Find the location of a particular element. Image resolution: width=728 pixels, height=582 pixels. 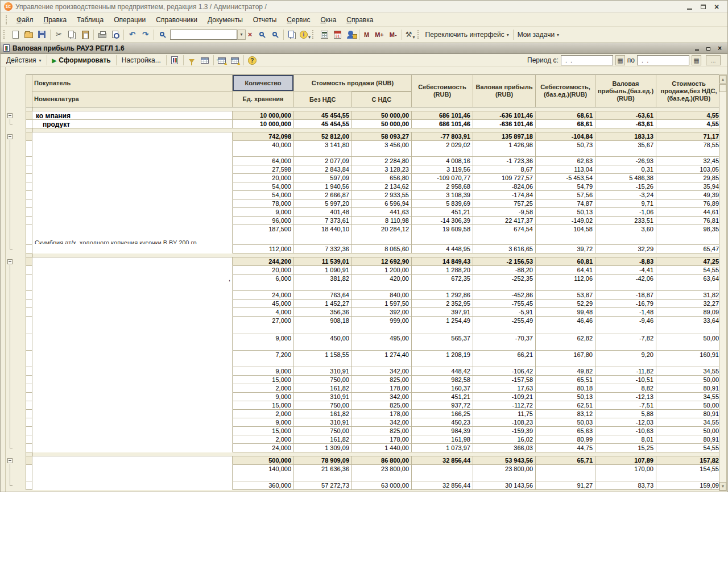

active-users-button is located at coordinates (350, 35).